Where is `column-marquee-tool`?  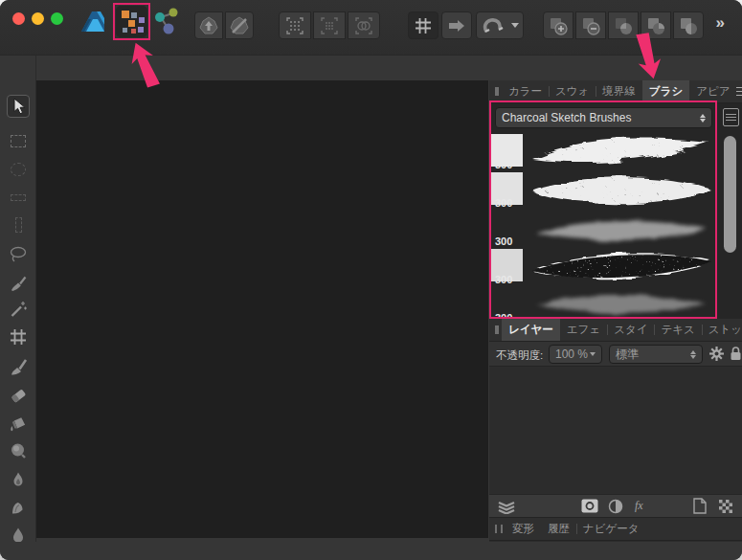
column-marquee-tool is located at coordinates (18, 225).